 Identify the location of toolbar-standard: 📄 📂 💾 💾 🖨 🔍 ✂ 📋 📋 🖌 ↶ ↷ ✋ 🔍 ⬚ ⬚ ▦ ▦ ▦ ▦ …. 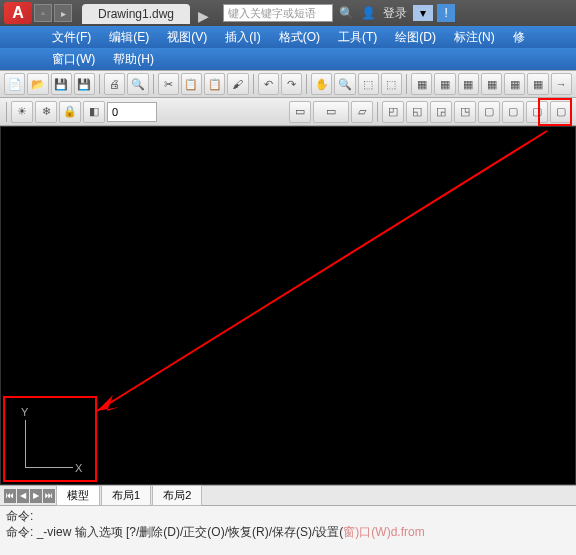
(288, 84).